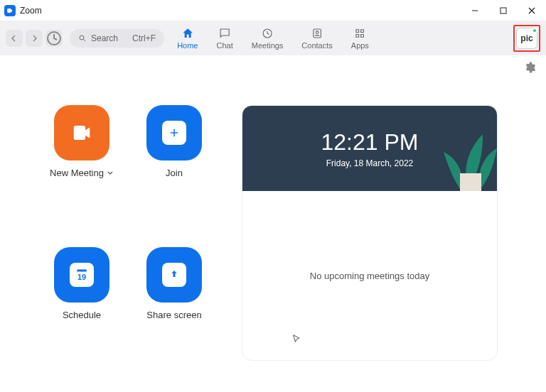 The width and height of the screenshot is (546, 392). What do you see at coordinates (273, 38) in the screenshot?
I see `main-tabs: Home Chat Meetings Contacts Apps` at bounding box center [273, 38].